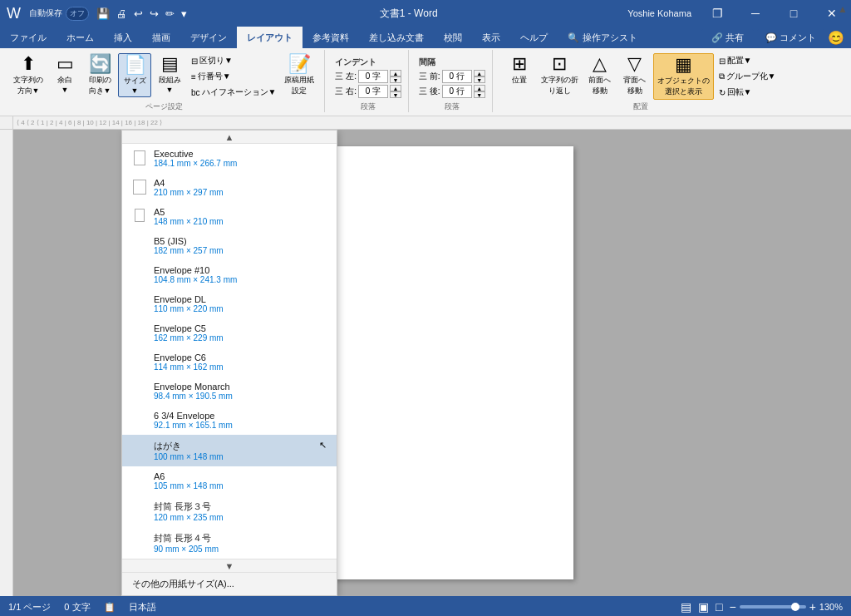 Image resolution: width=851 pixels, height=616 pixels. What do you see at coordinates (748, 61) in the screenshot?
I see `align-button: ⊟ 配置▼` at bounding box center [748, 61].